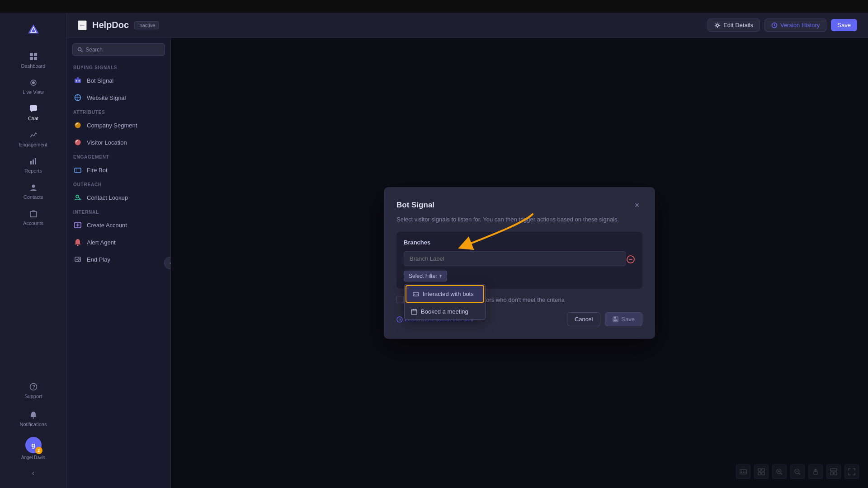 Image resolution: width=868 pixels, height=488 pixels. I want to click on header-actions: Edit Details Version History Save, so click(782, 25).